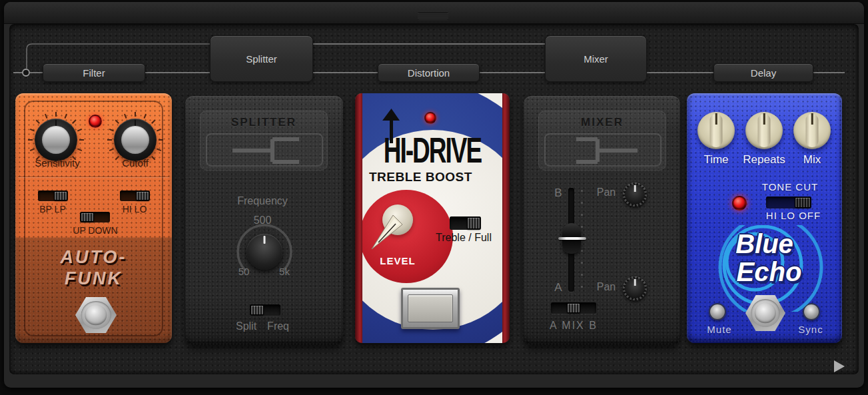 This screenshot has width=868, height=395. I want to click on hi-drive-left-edge, so click(358, 218).